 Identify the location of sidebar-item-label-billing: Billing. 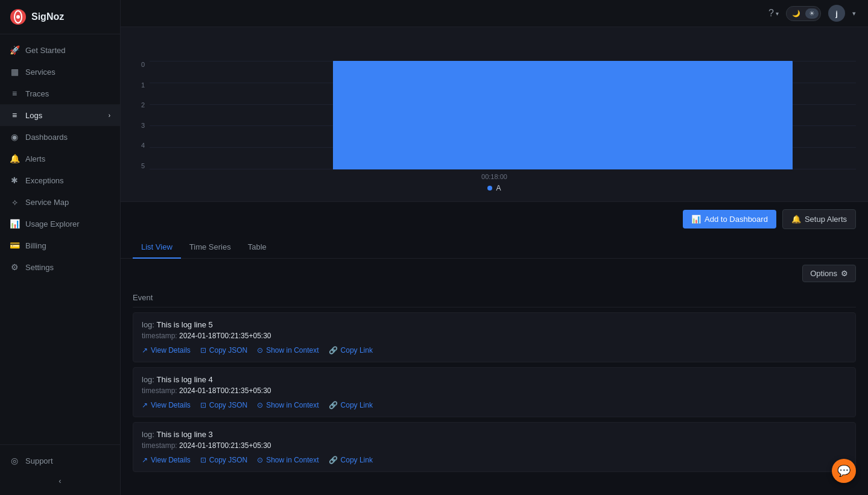
(36, 246).